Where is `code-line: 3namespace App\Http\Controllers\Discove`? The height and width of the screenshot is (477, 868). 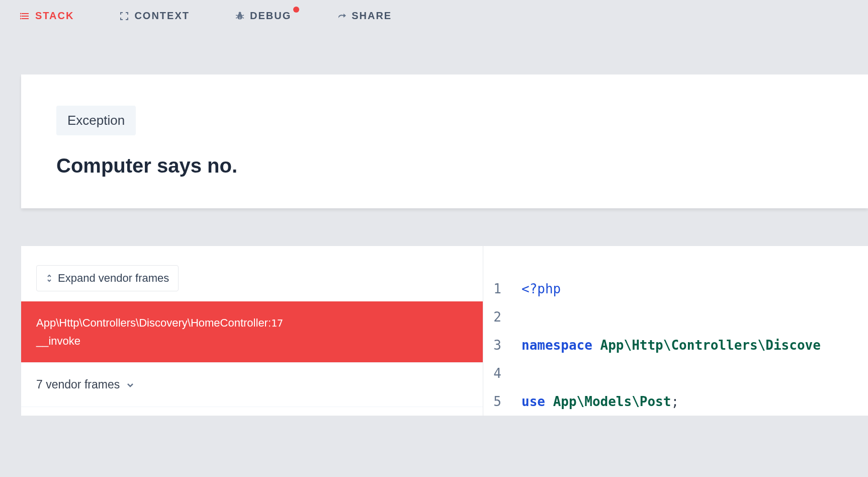 code-line: 3namespace App\Http\Controllers\Discove is located at coordinates (676, 346).